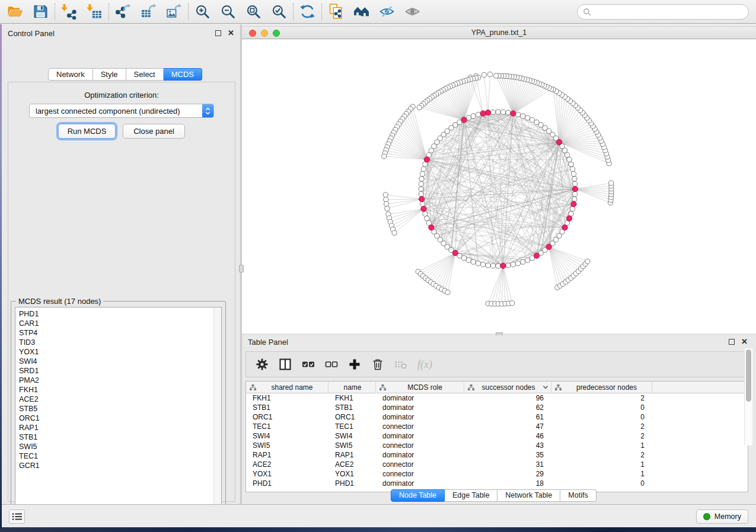 The width and height of the screenshot is (756, 532). What do you see at coordinates (241, 264) in the screenshot?
I see `vertical-splitter` at bounding box center [241, 264].